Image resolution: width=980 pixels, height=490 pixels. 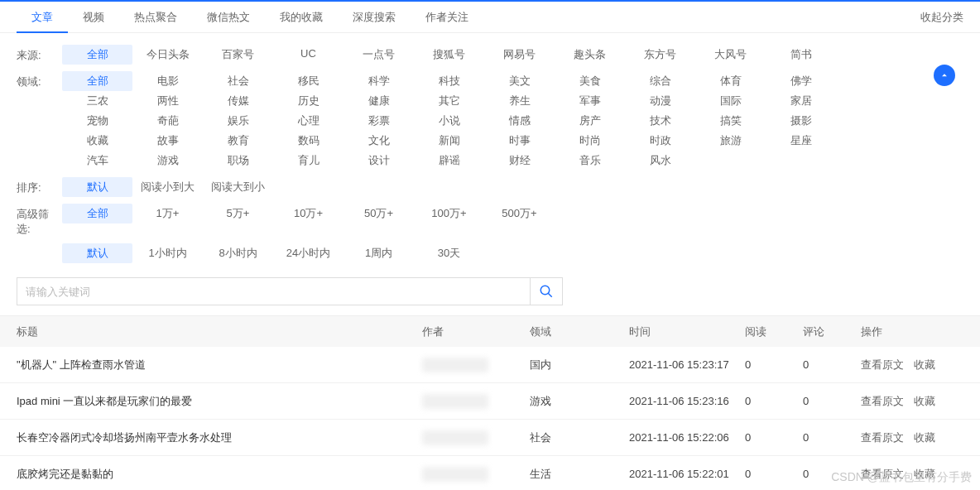 I want to click on domain-opt-20: 家居, so click(x=801, y=101).